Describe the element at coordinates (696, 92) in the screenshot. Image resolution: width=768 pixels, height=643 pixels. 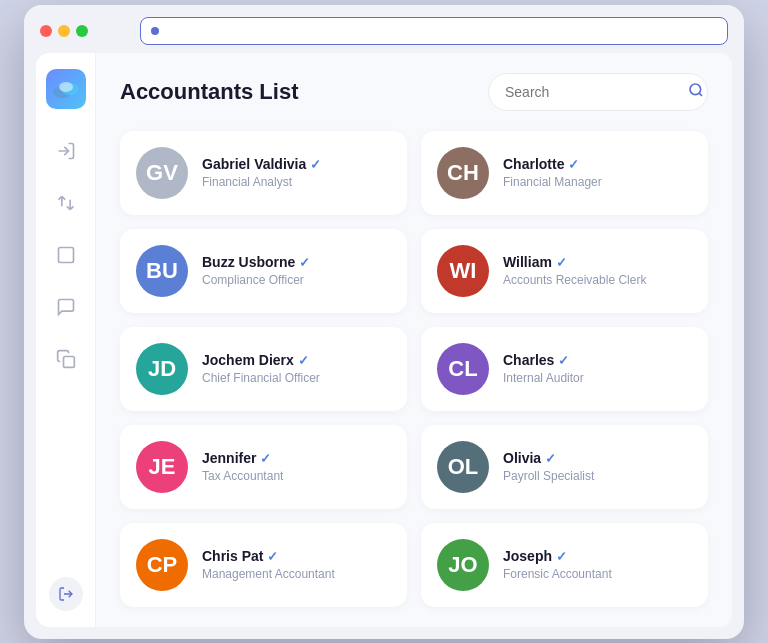
I see `search-icon` at that location.